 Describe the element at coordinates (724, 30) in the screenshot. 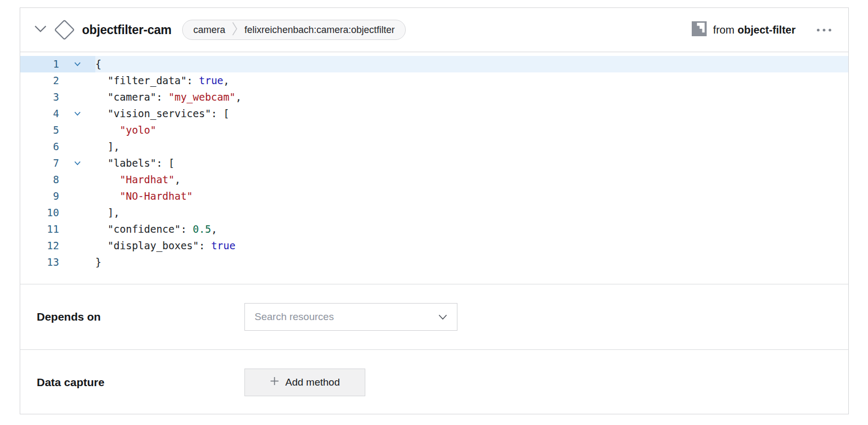

I see `from-word: from` at that location.